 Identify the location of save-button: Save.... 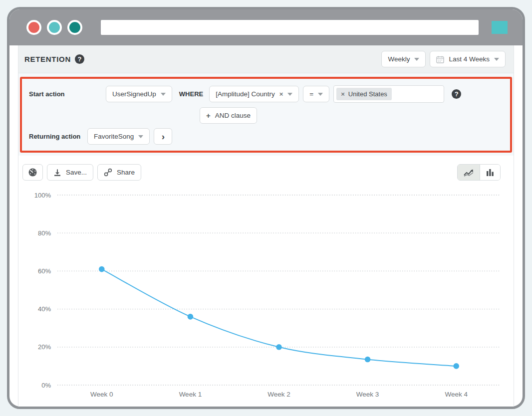
(70, 173).